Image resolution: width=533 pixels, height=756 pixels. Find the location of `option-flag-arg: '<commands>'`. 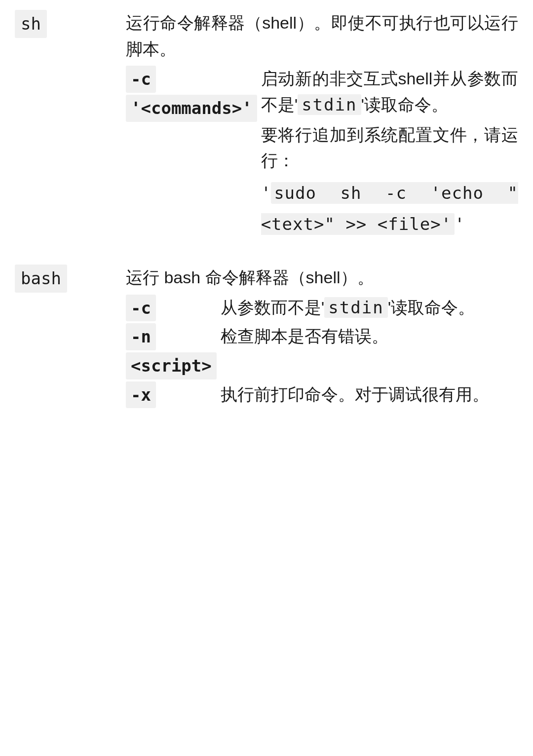

option-flag-arg: '<commands>' is located at coordinates (191, 109).